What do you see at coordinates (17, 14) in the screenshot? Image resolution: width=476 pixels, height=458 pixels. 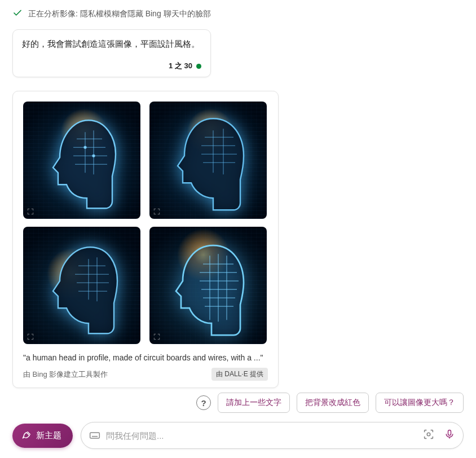 I see `check-icon` at bounding box center [17, 14].